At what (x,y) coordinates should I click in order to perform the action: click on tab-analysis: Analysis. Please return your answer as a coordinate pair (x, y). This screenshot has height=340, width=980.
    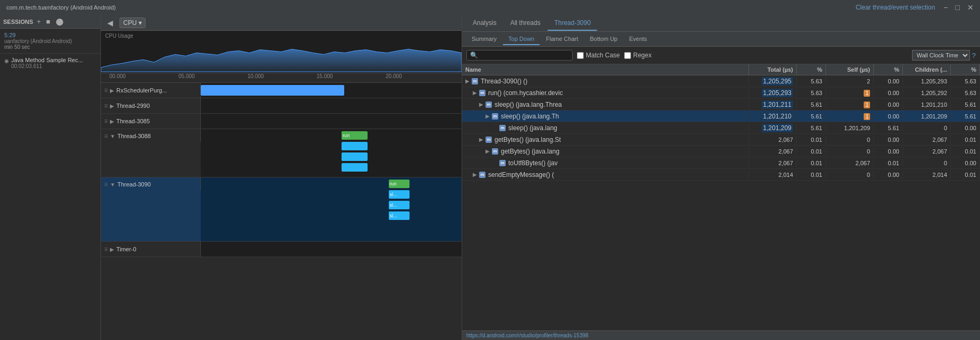
    Looking at the image, I should click on (484, 23).